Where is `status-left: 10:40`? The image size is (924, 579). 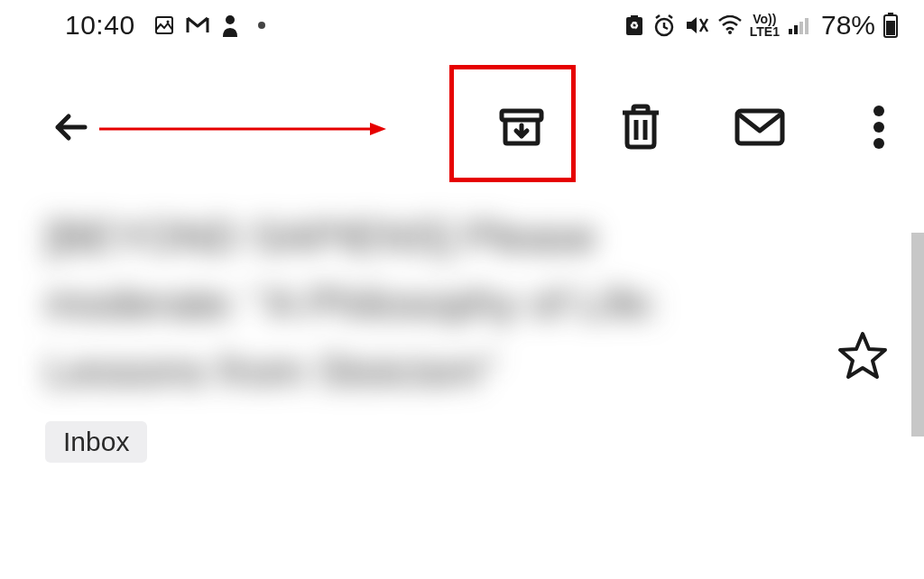 status-left: 10:40 is located at coordinates (165, 25).